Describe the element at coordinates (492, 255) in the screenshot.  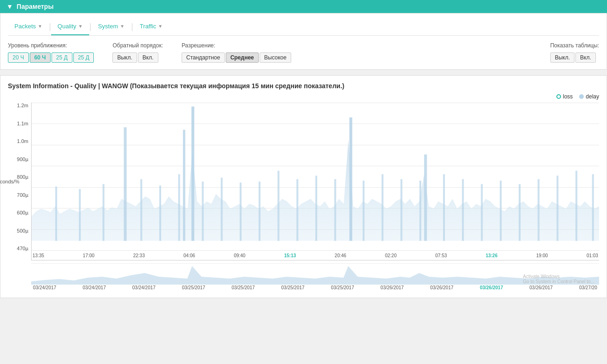
I see `x-label-1326: 13:26` at that location.